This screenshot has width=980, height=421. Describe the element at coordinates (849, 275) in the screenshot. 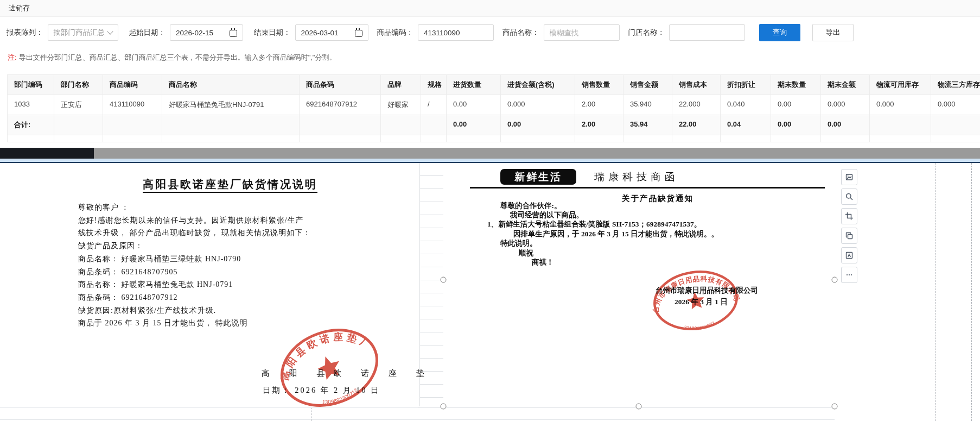

I see `more-button` at that location.